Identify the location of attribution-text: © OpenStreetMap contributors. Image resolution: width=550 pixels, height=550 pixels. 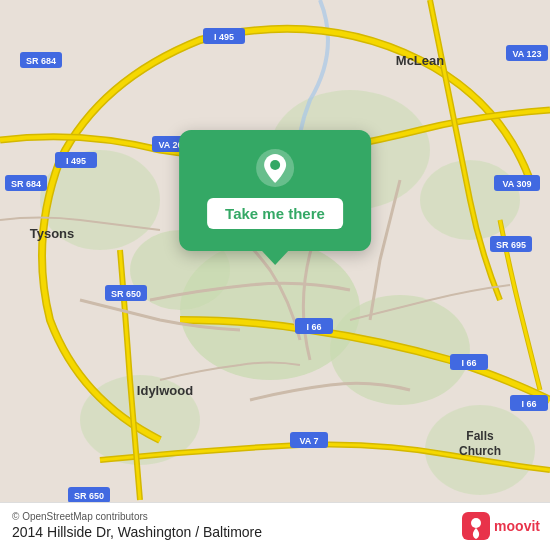
(275, 516).